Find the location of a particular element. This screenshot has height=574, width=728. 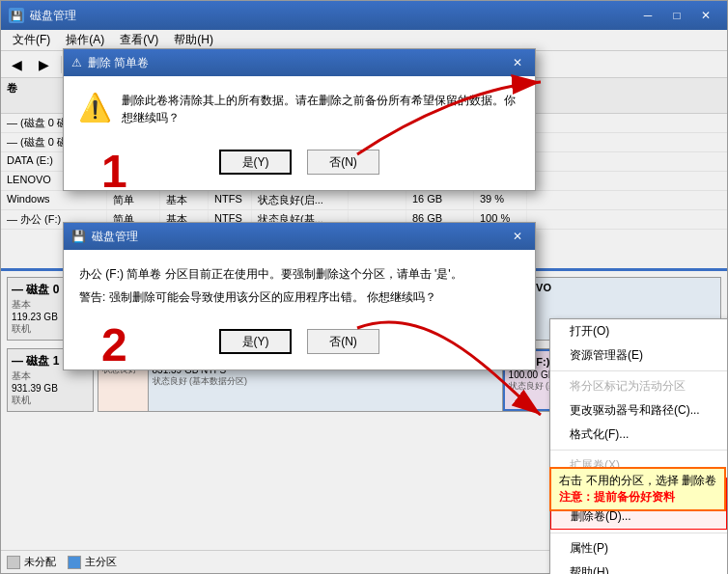

dialog1-body: ⚠️ 删除此卷将清除其上的所有数据。请在删除之前备份所有希望保留的数据。你想继续… is located at coordinates (299, 109).